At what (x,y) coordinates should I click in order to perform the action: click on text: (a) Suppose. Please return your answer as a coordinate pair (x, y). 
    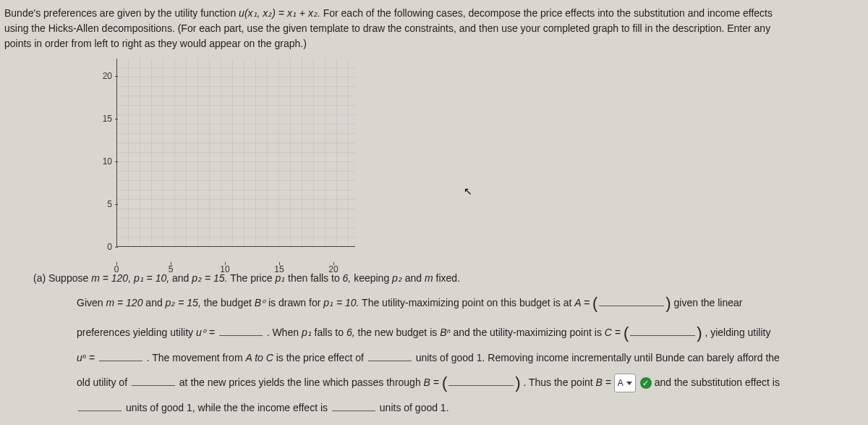
    Looking at the image, I should click on (62, 278).